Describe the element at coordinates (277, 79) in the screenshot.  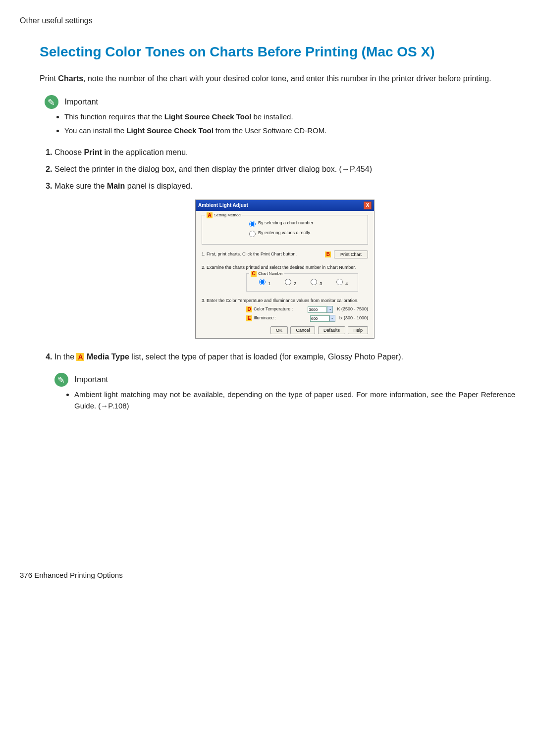
I see `intro-paragraph: Print Charts, note the number of the cha…` at that location.